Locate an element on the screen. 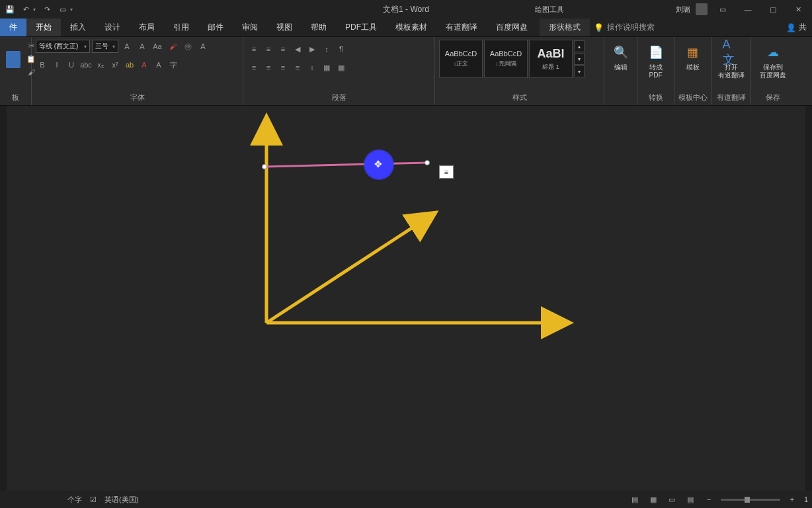  paste-button is located at coordinates (13, 60).